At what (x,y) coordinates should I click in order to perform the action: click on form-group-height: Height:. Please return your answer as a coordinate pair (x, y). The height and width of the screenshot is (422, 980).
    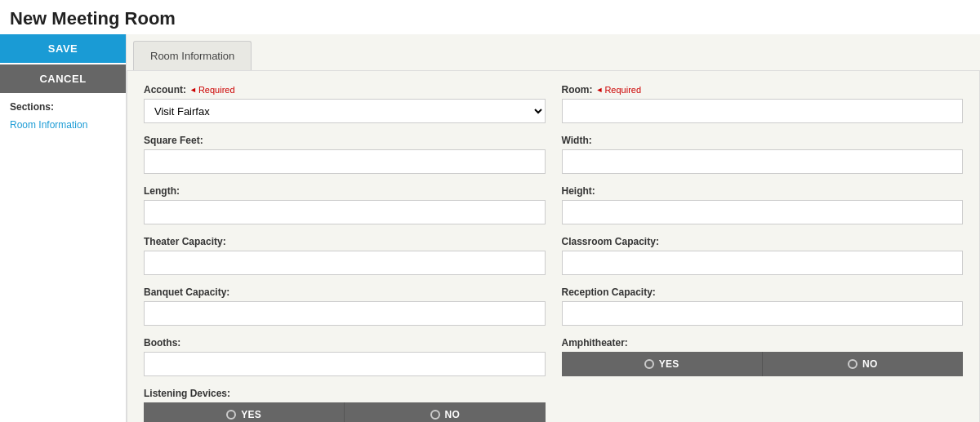
    Looking at the image, I should click on (763, 205).